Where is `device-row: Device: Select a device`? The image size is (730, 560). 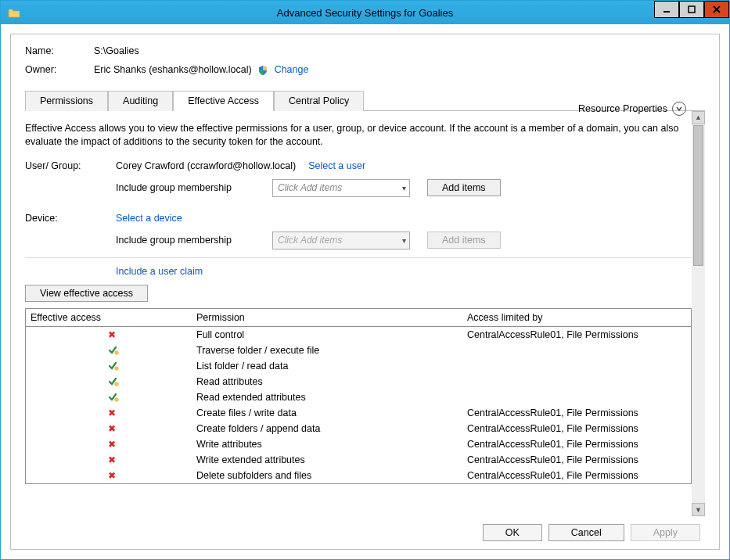
device-row: Device: Select a device is located at coordinates (358, 218).